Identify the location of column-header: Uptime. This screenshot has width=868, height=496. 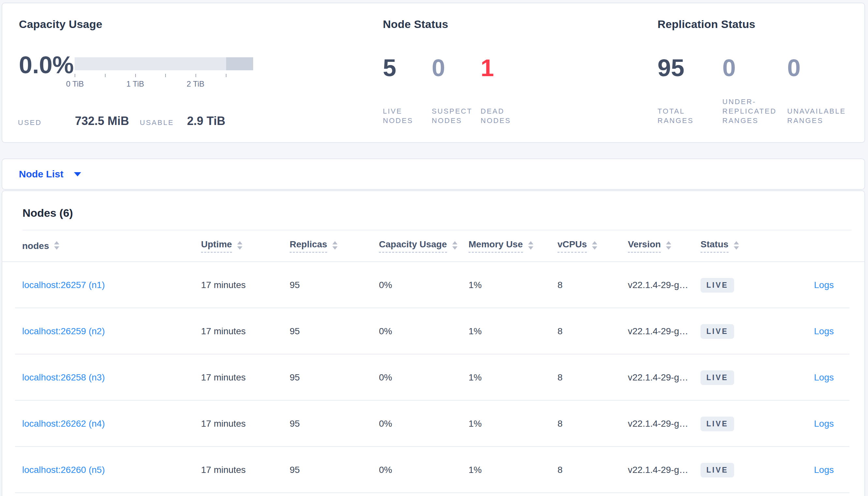
(245, 246).